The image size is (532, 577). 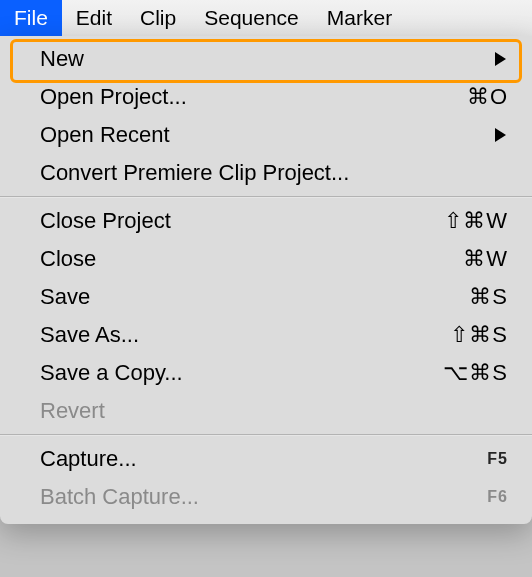 I want to click on menu-item-label: Save a Copy..., so click(x=242, y=373).